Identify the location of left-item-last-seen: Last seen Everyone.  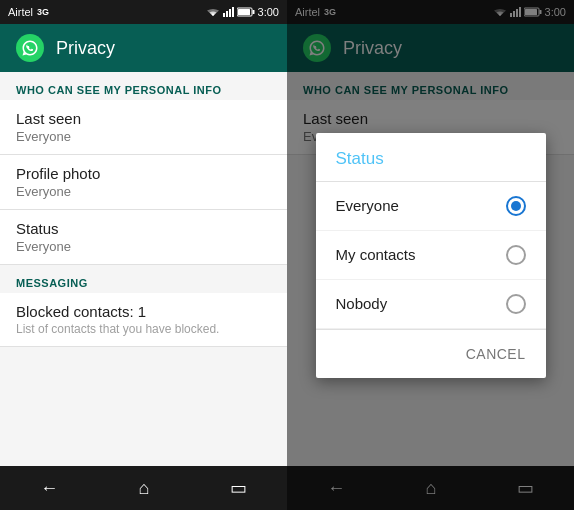
(144, 128).